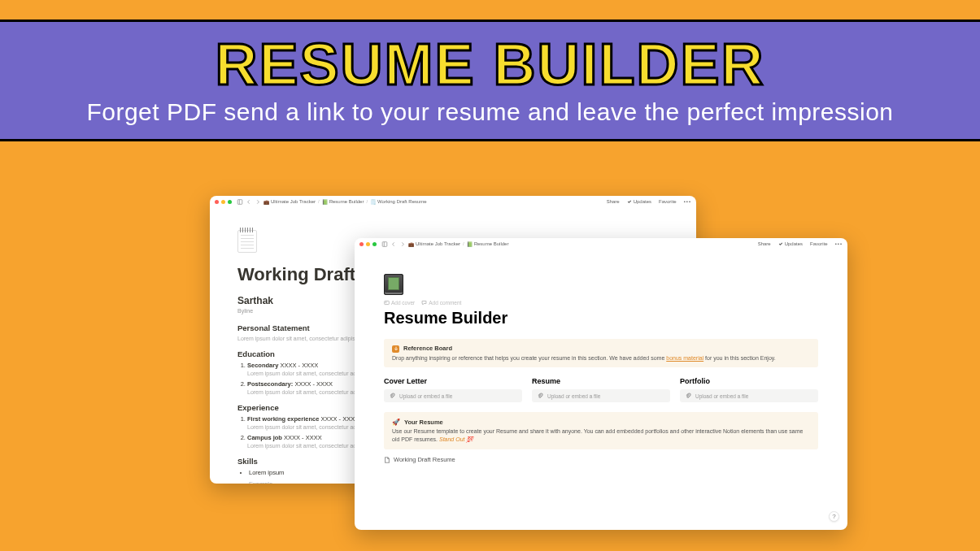 This screenshot has height=551, width=980. Describe the element at coordinates (399, 202) in the screenshot. I see `breadcrumb-leaf: 🗒️Working Draft Resume` at that location.